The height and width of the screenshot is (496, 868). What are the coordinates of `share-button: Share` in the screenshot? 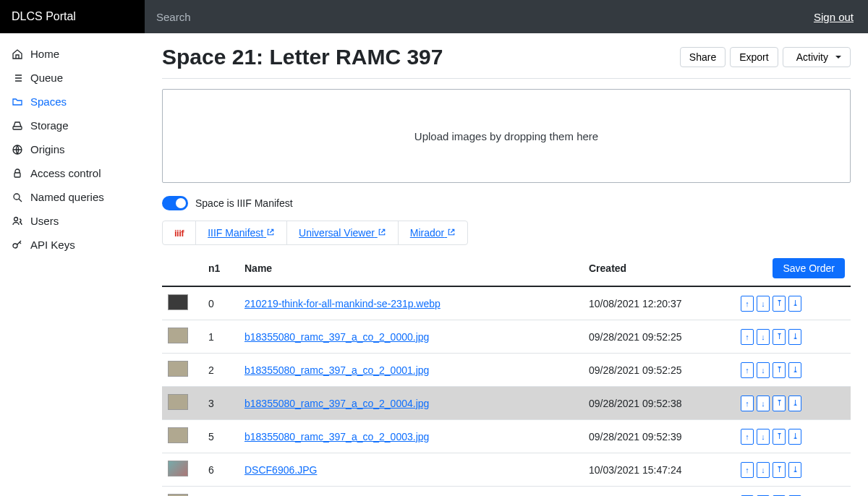 It's located at (703, 57).